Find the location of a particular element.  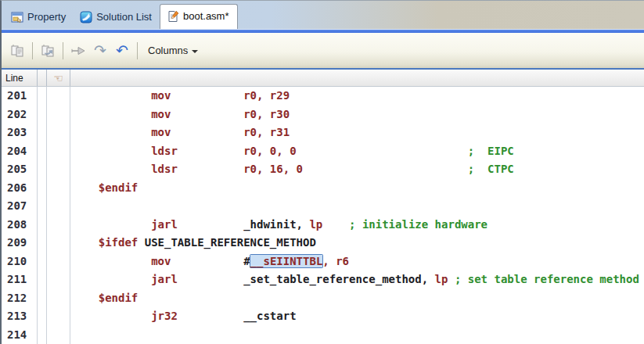

code-text: jarl _hdwinit, lp ; initialize hardware is located at coordinates (357, 225).